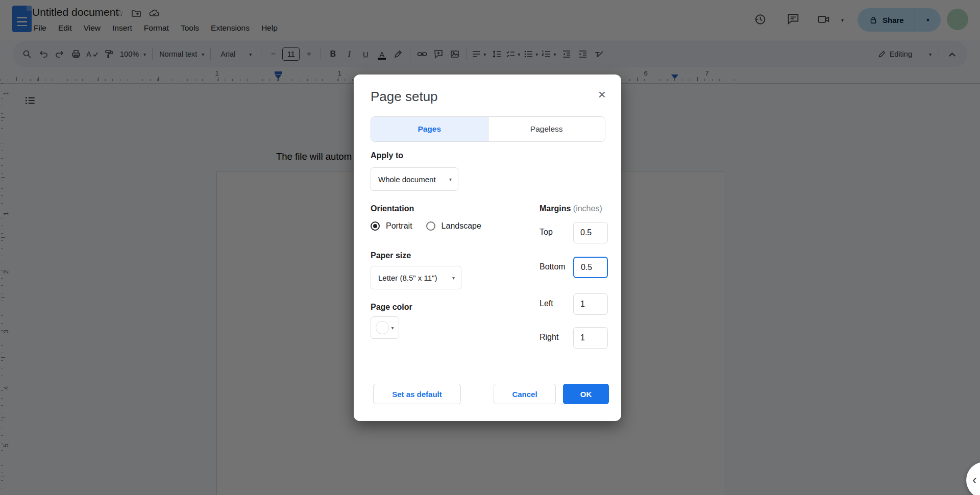 Image resolution: width=980 pixels, height=495 pixels. Describe the element at coordinates (975, 480) in the screenshot. I see `chevron-left-icon: ‹` at that location.